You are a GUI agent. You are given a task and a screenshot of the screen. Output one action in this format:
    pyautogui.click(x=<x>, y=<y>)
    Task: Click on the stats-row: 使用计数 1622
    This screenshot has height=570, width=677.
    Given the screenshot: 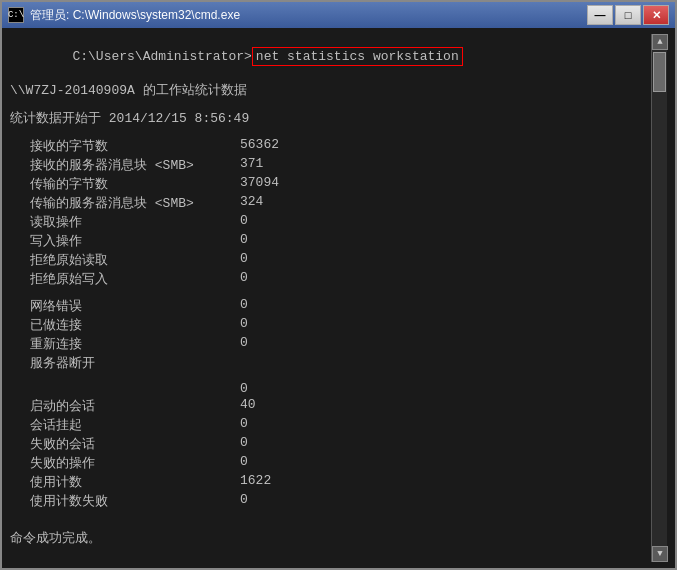 What is the action you would take?
    pyautogui.click(x=330, y=482)
    